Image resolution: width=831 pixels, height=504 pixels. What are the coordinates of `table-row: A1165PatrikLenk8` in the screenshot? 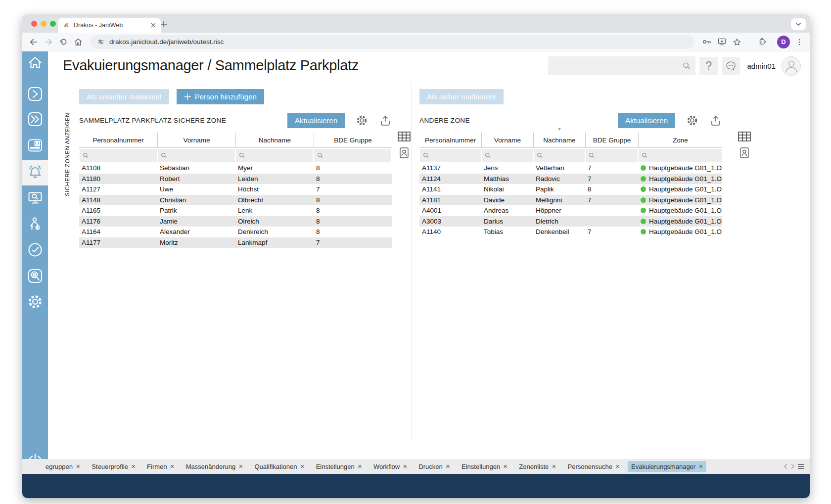 It's located at (235, 211).